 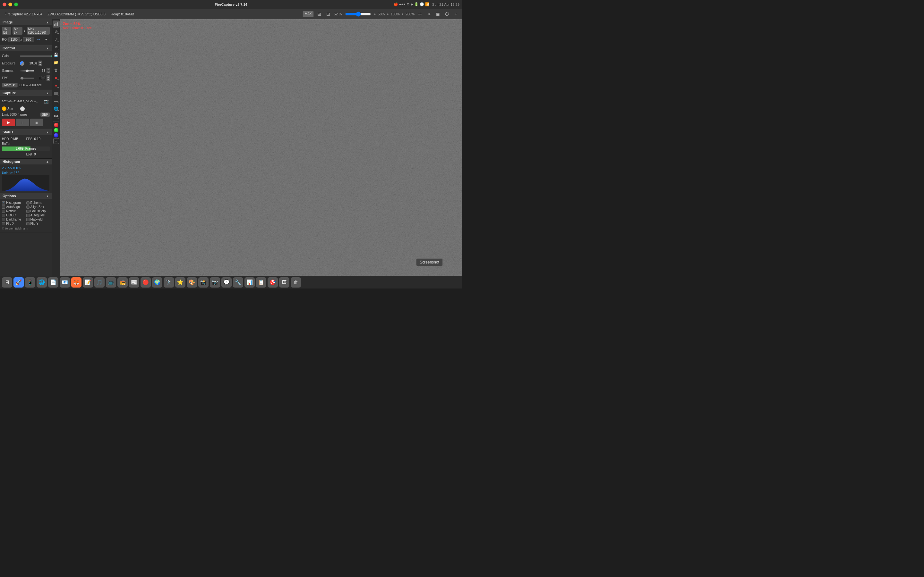 What do you see at coordinates (56, 130) in the screenshot?
I see `green-channel-btn` at bounding box center [56, 130].